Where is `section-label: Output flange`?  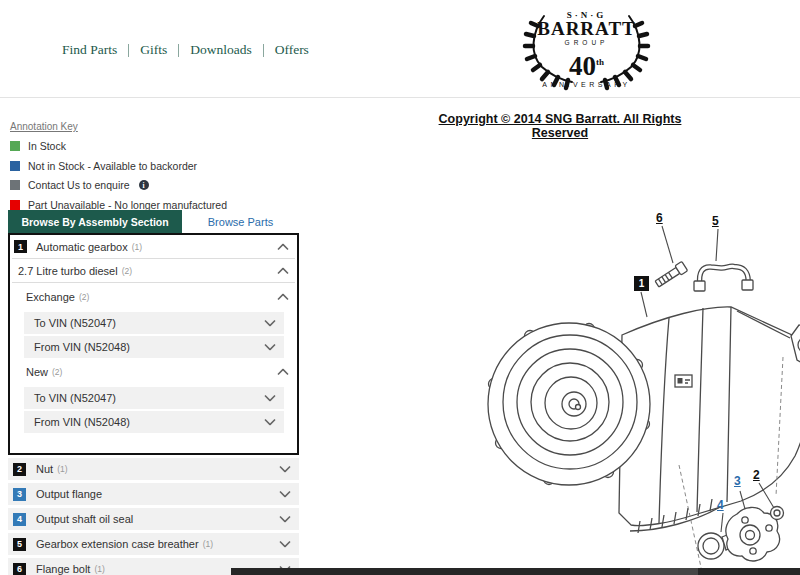 section-label: Output flange is located at coordinates (69, 494).